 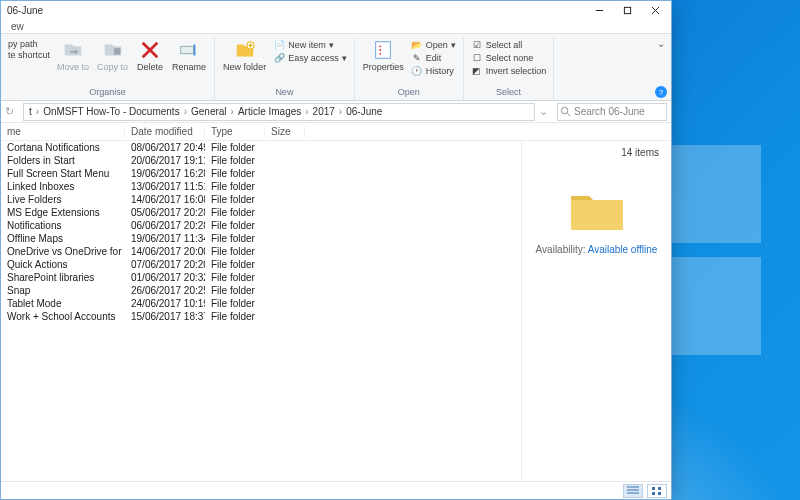 I want to click on icons-view-button, so click(x=657, y=491).